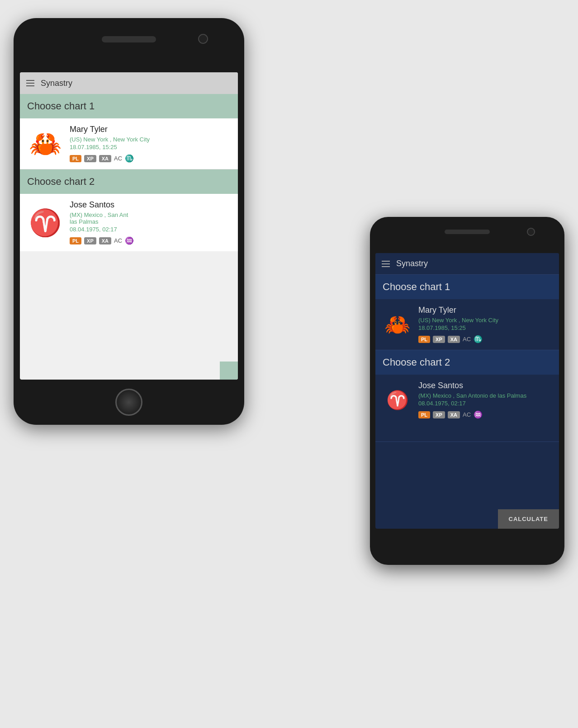 This screenshot has height=728, width=578. Describe the element at coordinates (416, 362) in the screenshot. I see `phone2-chart2-title: Choose chart 2` at that location.